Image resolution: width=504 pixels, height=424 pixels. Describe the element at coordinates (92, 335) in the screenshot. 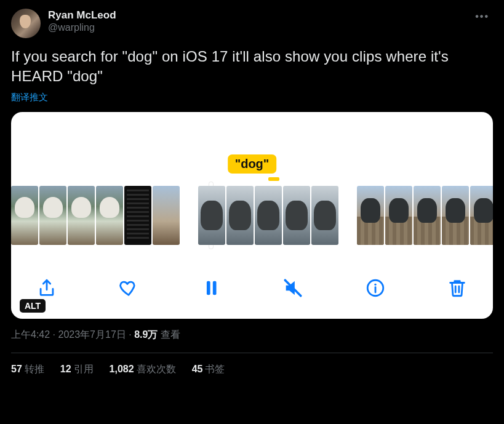

I see `tweet-date: 2023年7月17日` at that location.